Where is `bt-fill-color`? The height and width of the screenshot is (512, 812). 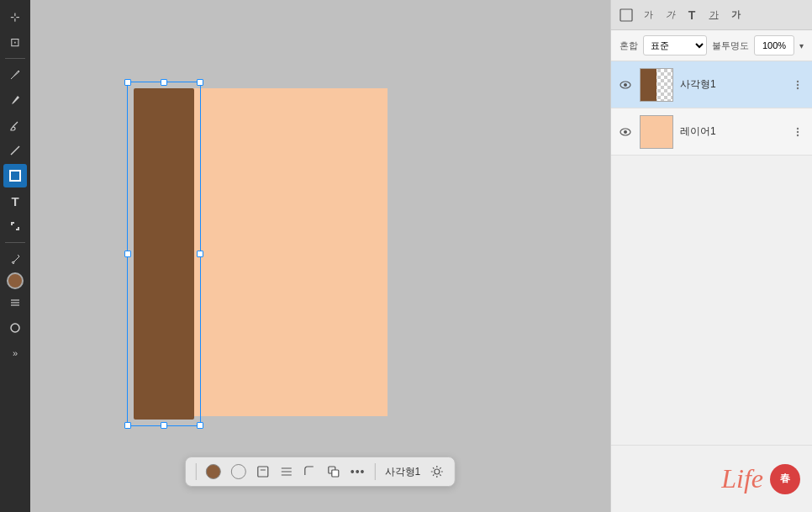 bt-fill-color is located at coordinates (214, 472).